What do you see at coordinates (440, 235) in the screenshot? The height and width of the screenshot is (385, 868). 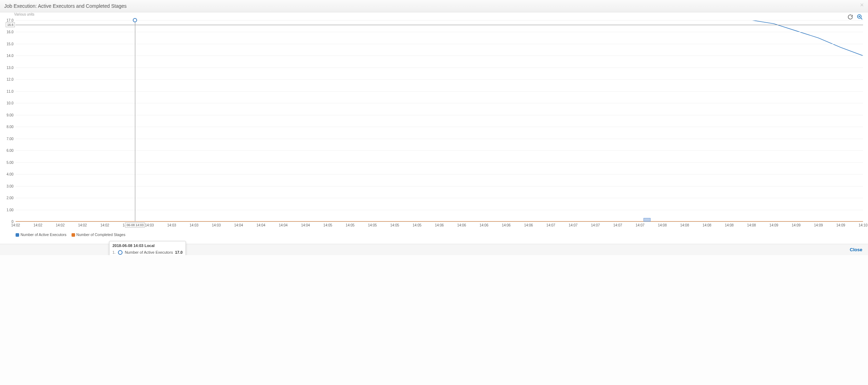 I see `legend: Number of Active ExecutorsNumber of Comp…` at bounding box center [440, 235].